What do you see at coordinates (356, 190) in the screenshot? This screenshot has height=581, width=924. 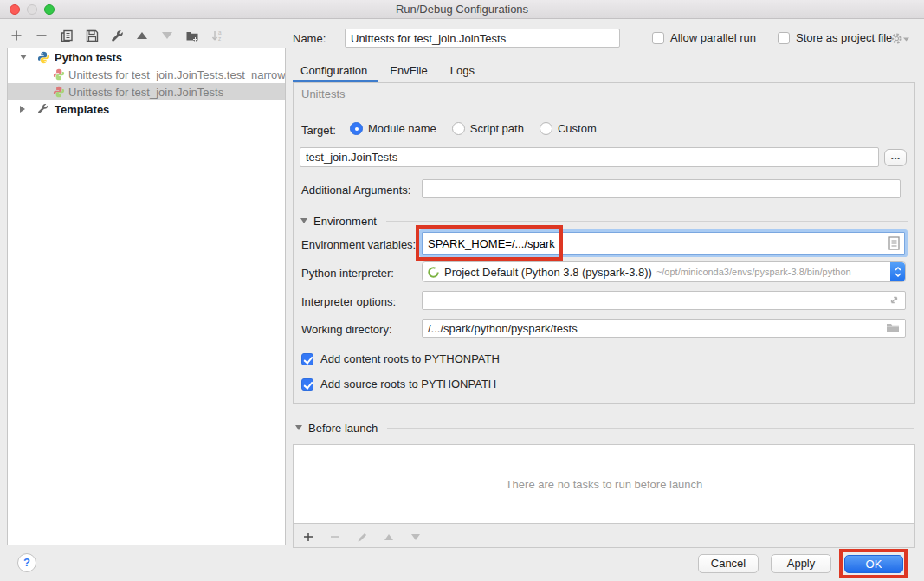 I see `additional-arguments-label: Additional Arguments:` at bounding box center [356, 190].